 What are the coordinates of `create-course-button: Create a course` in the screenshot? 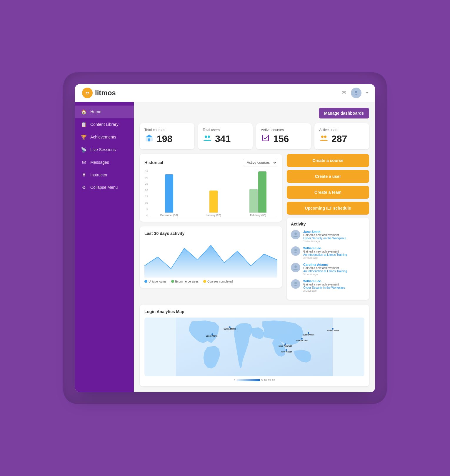 It's located at (328, 161).